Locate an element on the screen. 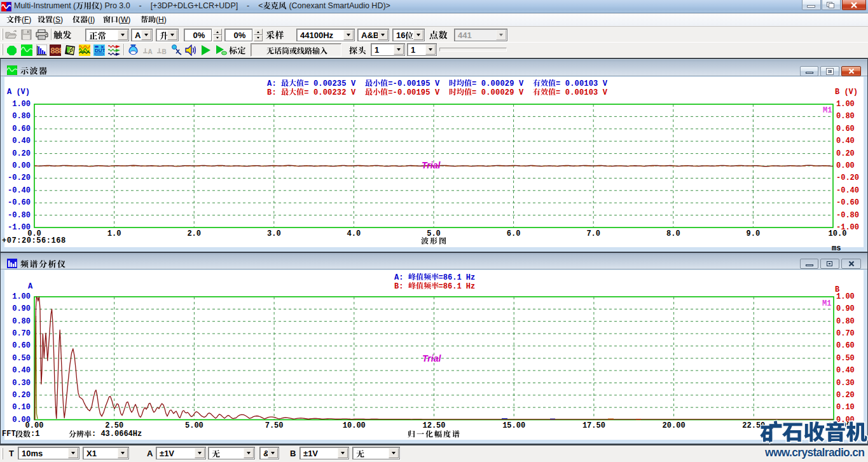 The image size is (868, 462). svg-text: DUT is located at coordinates (100, 51).